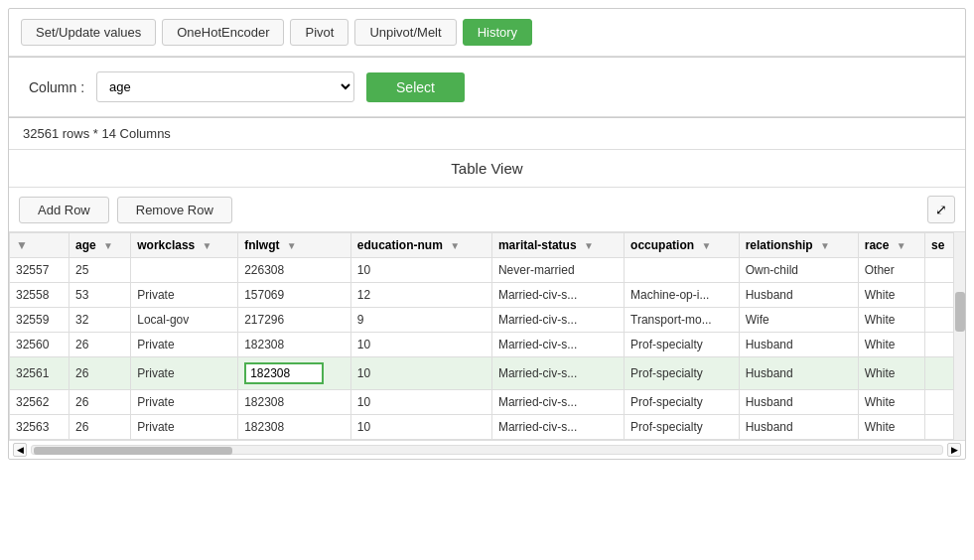 The image size is (974, 560). What do you see at coordinates (20, 450) in the screenshot?
I see `scroll-left-arrow: ◀` at bounding box center [20, 450].